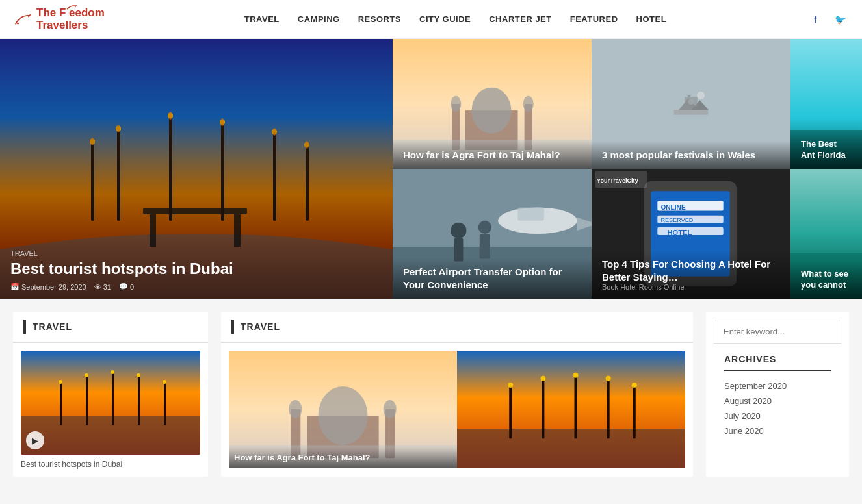  What do you see at coordinates (826, 280) in the screenshot?
I see `card7-title: What to see you cannot` at bounding box center [826, 280].